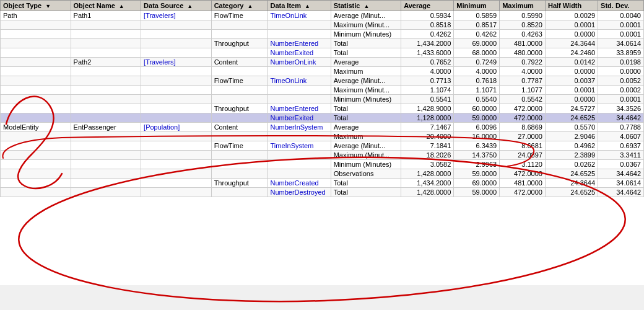 The width and height of the screenshot is (644, 310). Describe the element at coordinates (621, 128) in the screenshot. I see `table-cell: 0.7788` at that location.